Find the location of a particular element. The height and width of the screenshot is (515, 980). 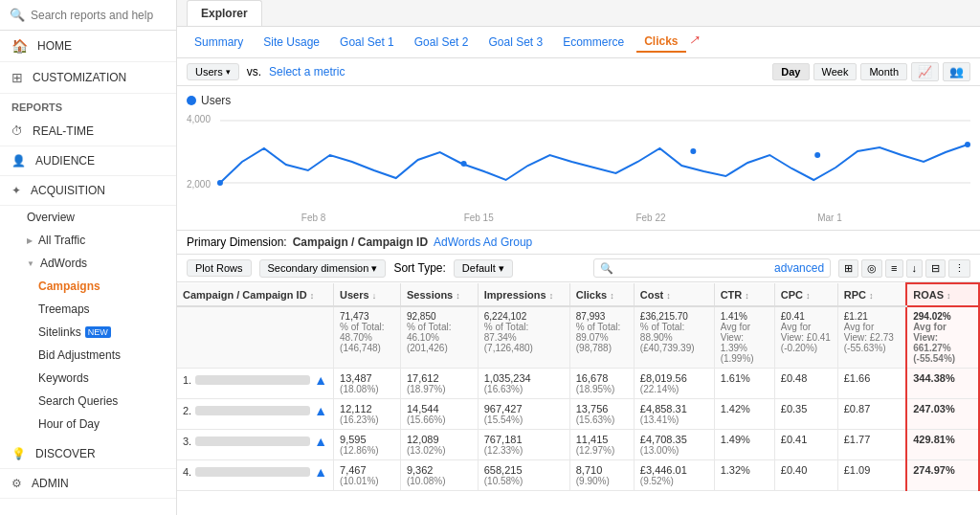

sidebar-sub-hour-of-day: Hour of Day is located at coordinates (88, 424).